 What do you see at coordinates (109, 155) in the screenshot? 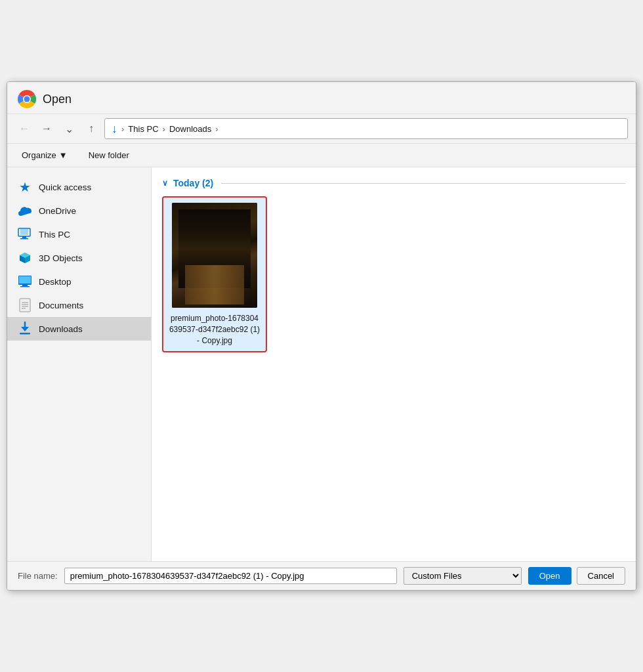
I see `new-folder-button: New folder` at bounding box center [109, 155].